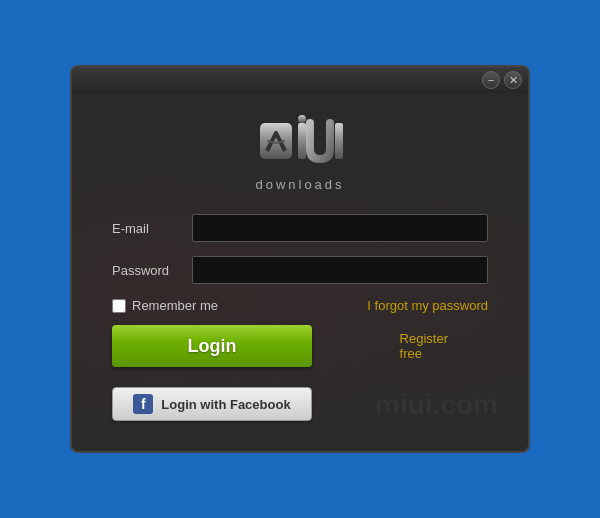 The image size is (600, 518). What do you see at coordinates (340, 270) in the screenshot?
I see `password-input` at bounding box center [340, 270].